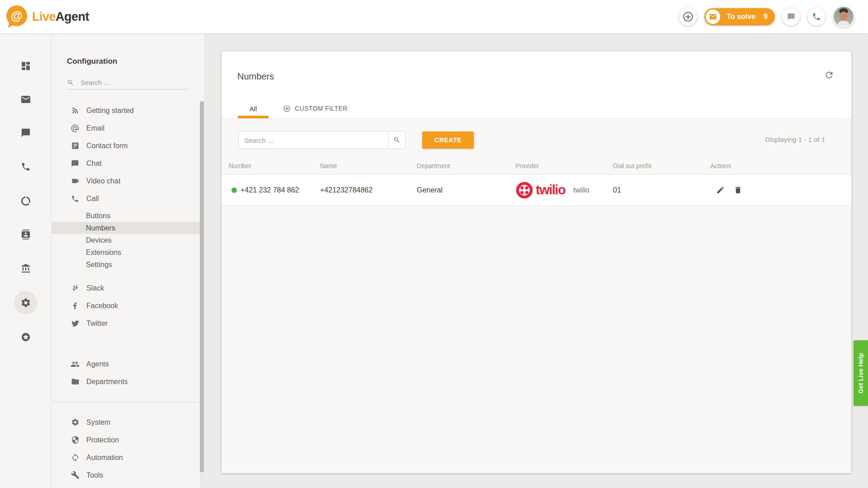 The height and width of the screenshot is (488, 868). Describe the element at coordinates (127, 324) in the screenshot. I see `sidebar-item-twitter: Twitter` at that location.